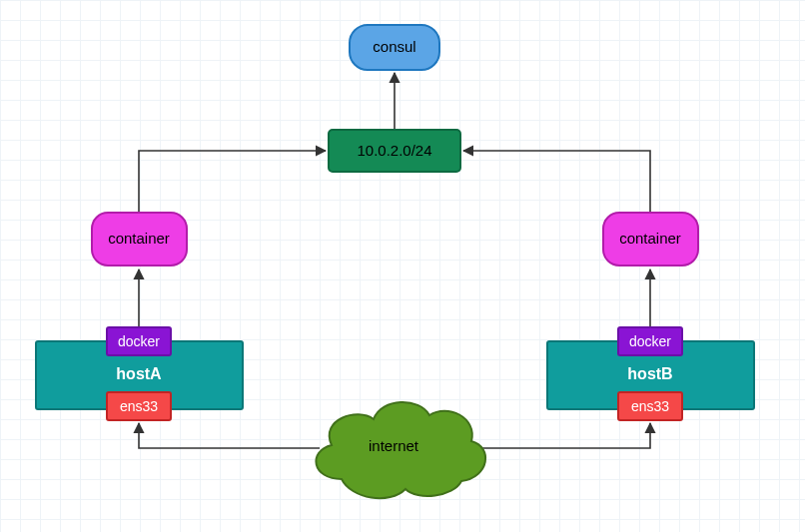 The height and width of the screenshot is (532, 805). I want to click on host-b-node: docker hostB ens33, so click(651, 373).